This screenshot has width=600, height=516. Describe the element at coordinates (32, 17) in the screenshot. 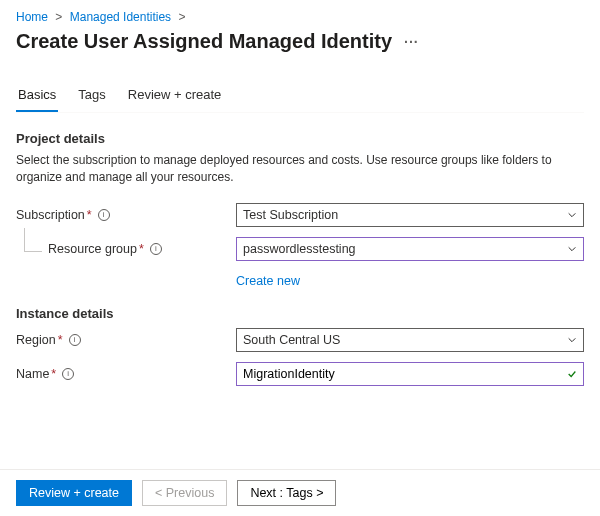

I see `breadcrumb-home: Home` at that location.